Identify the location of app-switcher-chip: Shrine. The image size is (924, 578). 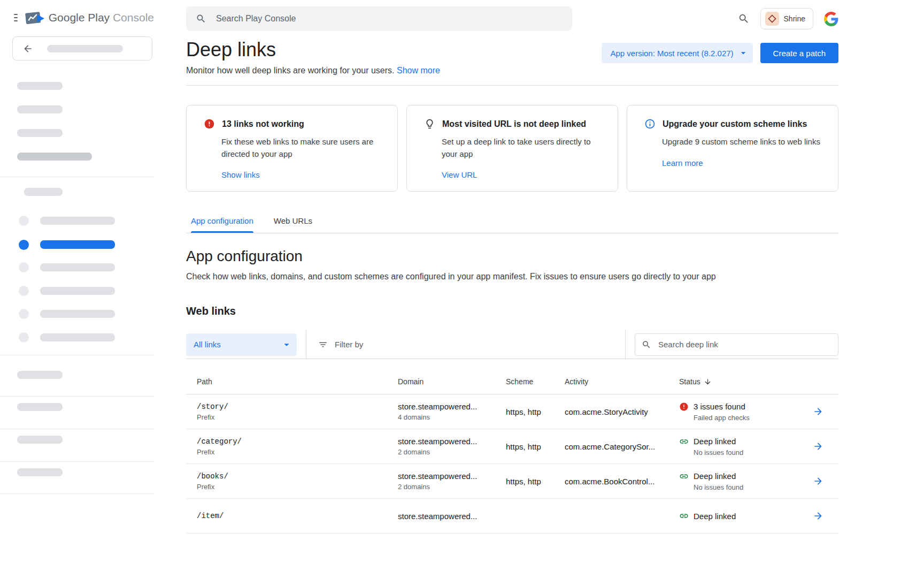
(787, 19).